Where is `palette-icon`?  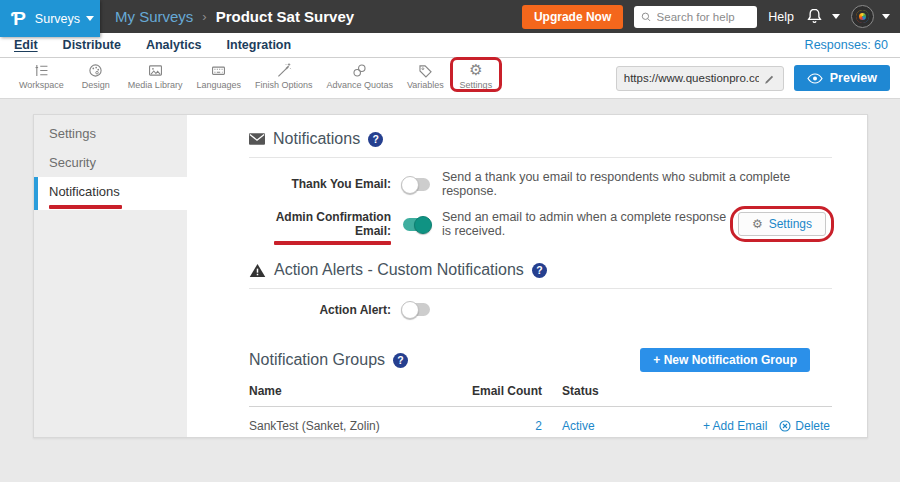
palette-icon is located at coordinates (96, 70).